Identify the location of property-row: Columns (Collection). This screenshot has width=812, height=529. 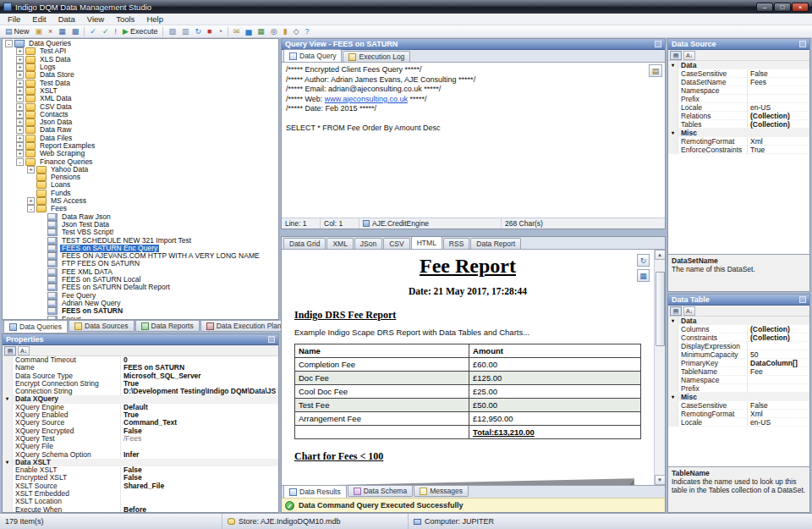
(739, 329).